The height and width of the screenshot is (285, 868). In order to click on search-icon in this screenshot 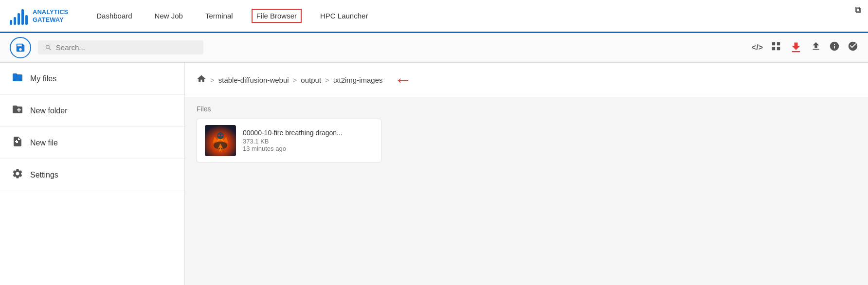, I will do `click(49, 48)`.